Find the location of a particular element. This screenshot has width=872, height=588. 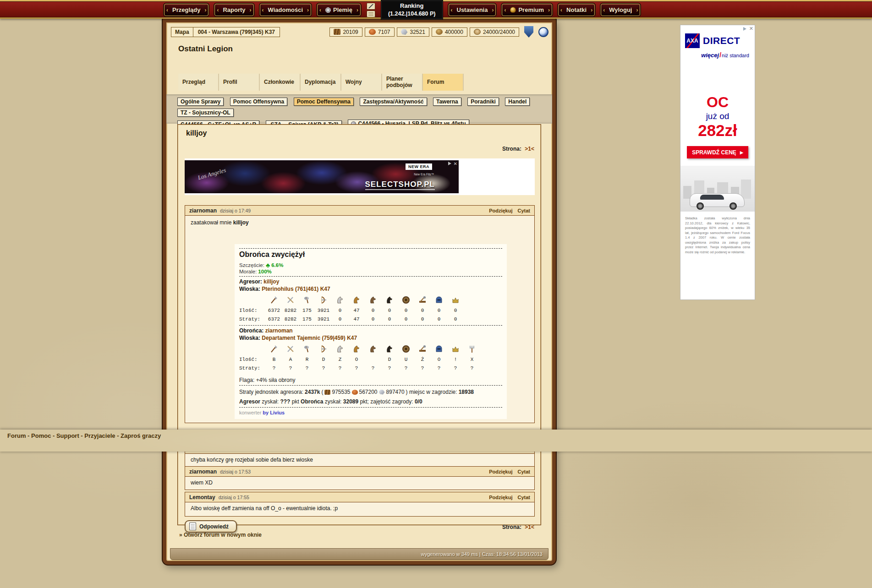

resource-icon is located at coordinates (372, 32).